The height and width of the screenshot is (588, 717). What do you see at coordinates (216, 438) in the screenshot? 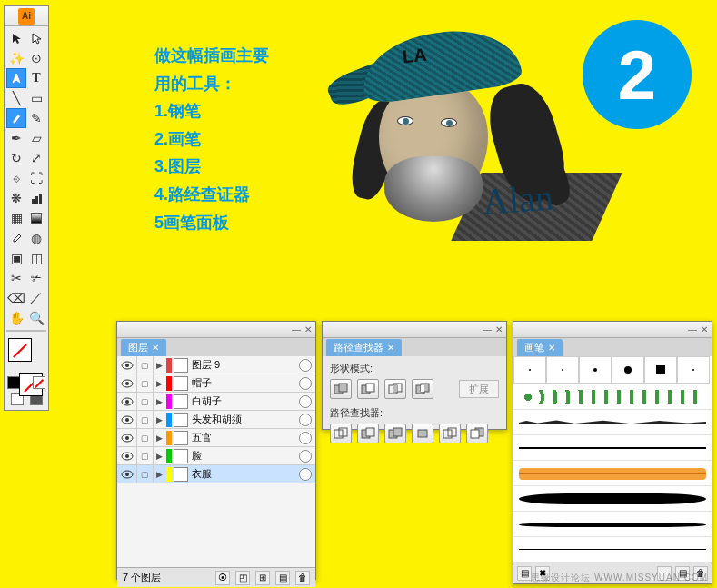
I see `layer-row: ▢▶五官` at bounding box center [216, 438].